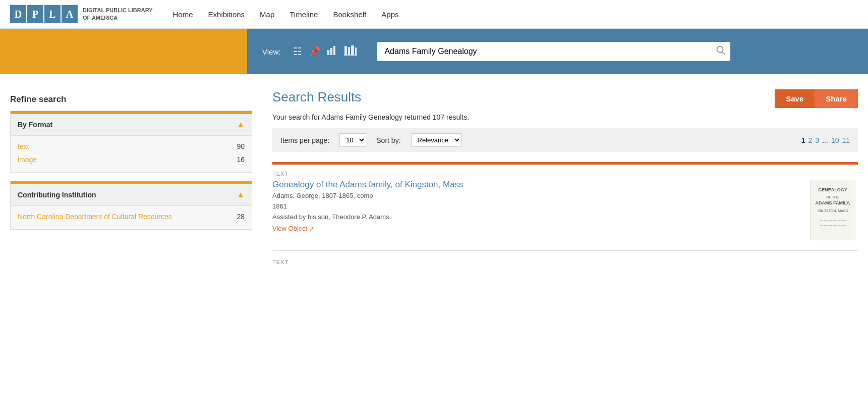 The width and height of the screenshot is (868, 417). I want to click on search-input-wrap, so click(554, 51).